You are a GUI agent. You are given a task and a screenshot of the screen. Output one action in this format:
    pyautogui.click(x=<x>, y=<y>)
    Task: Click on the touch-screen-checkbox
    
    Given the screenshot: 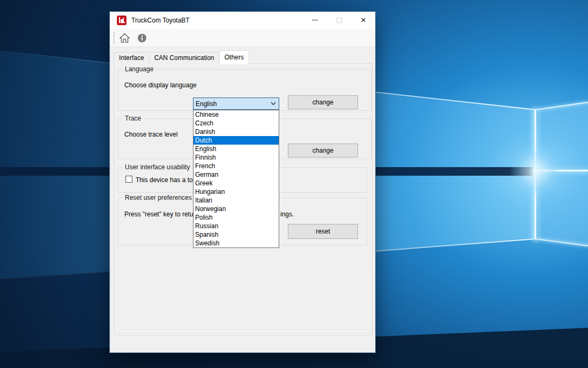 What is the action you would take?
    pyautogui.click(x=129, y=179)
    